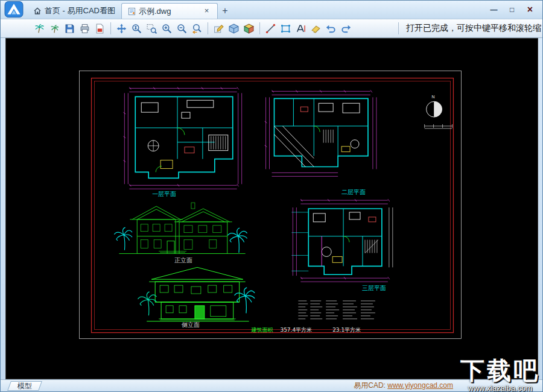 Image resolution: width=543 pixels, height=392 pixels. What do you see at coordinates (54, 29) in the screenshot?
I see `palm-tree-small-icon` at bounding box center [54, 29].